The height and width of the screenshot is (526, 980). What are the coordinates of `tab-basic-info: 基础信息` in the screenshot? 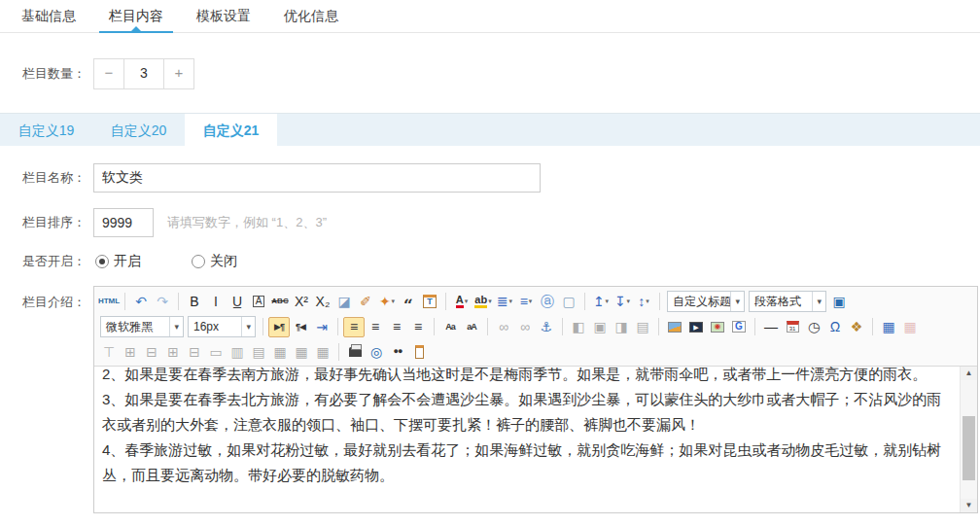 It's located at (49, 16).